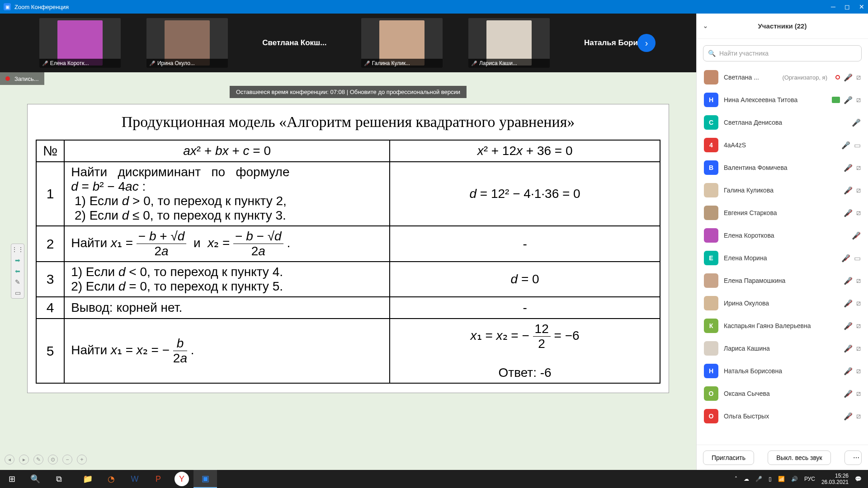 The width and height of the screenshot is (868, 488). What do you see at coordinates (294, 43) in the screenshot?
I see `video-tile-text: Светлана Кокш...` at bounding box center [294, 43].